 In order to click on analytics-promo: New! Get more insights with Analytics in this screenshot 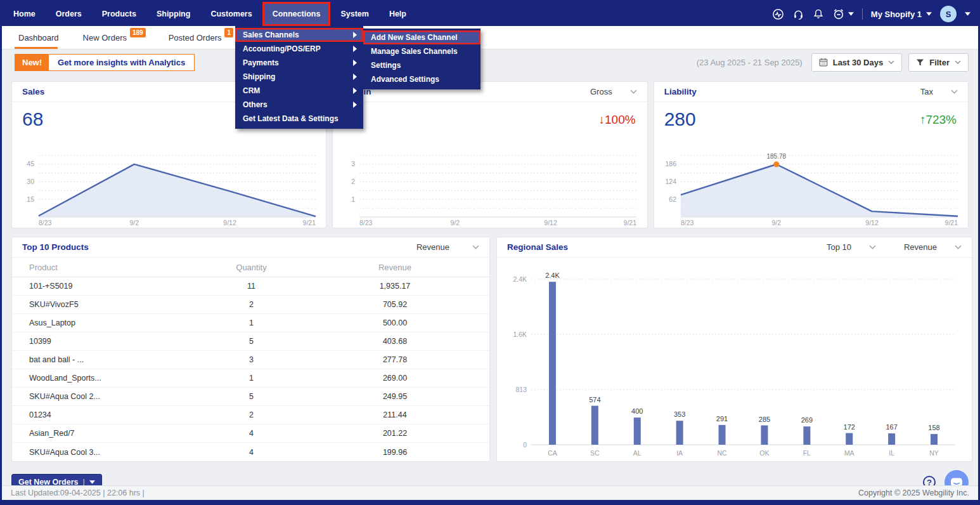, I will do `click(105, 62)`.